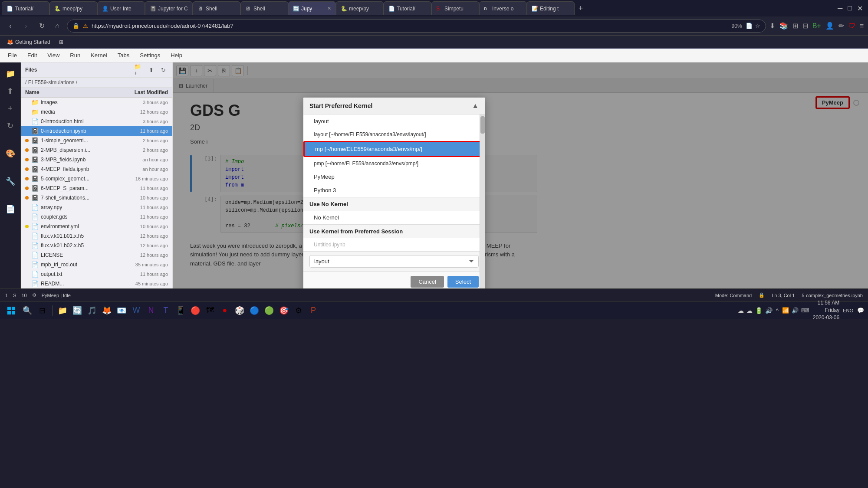 The width and height of the screenshot is (868, 488). I want to click on menu-tabs: Tabs, so click(123, 56).